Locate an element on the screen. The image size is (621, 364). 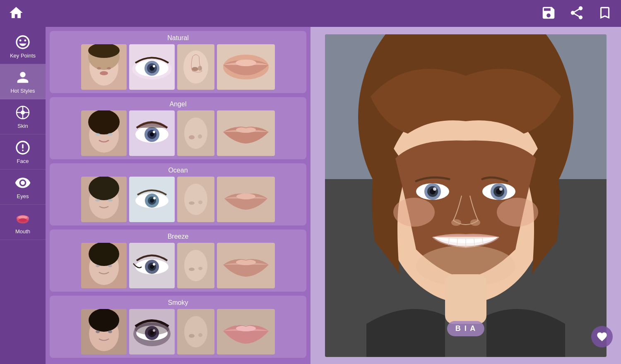
thumb-smoky-lips is located at coordinates (246, 332).